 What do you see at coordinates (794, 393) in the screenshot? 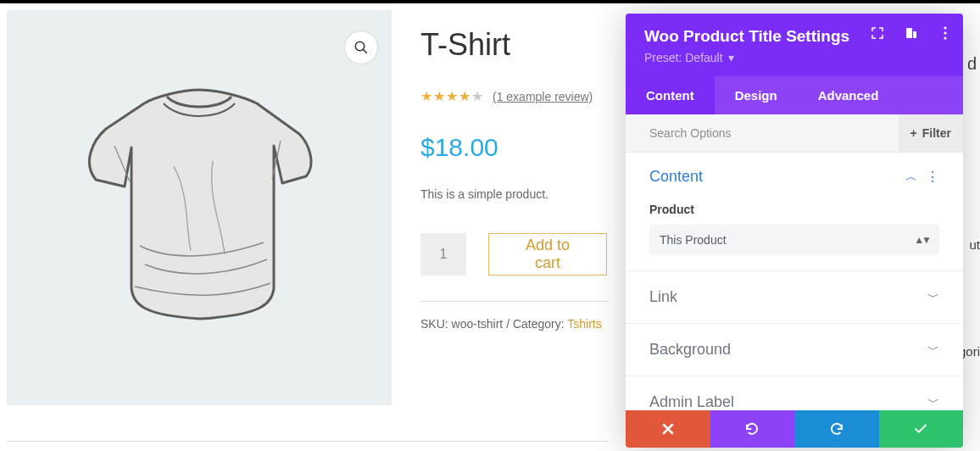
I see `section-admin-label: Admin Label ﹀` at bounding box center [794, 393].